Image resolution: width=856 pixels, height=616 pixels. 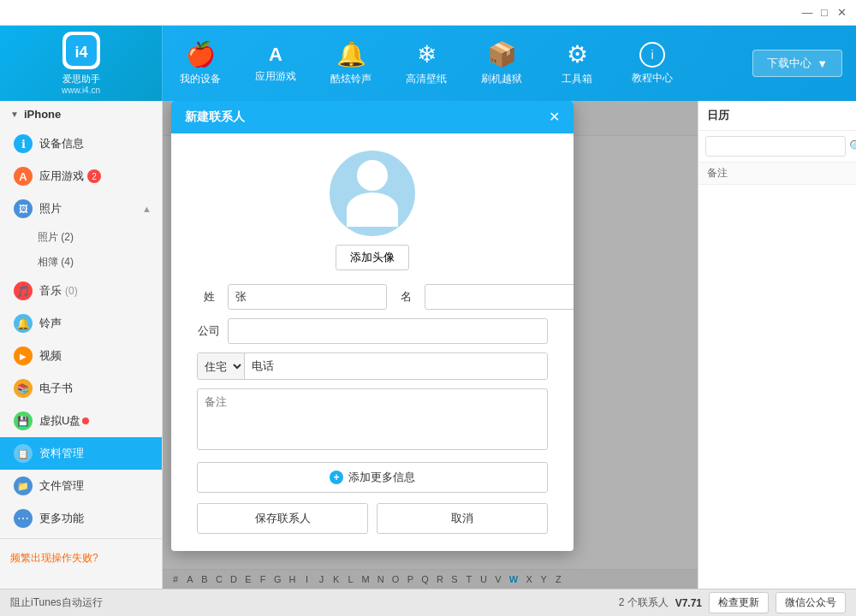 I want to click on sidebar-item-ringtones: 🔔 铃声, so click(x=80, y=323).